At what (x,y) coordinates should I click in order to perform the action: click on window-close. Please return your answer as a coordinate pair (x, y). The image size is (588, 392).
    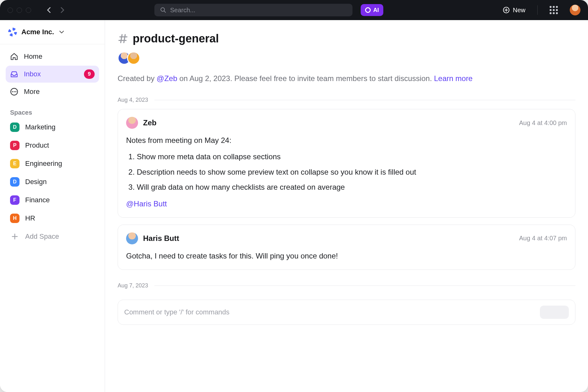
    Looking at the image, I should click on (10, 10).